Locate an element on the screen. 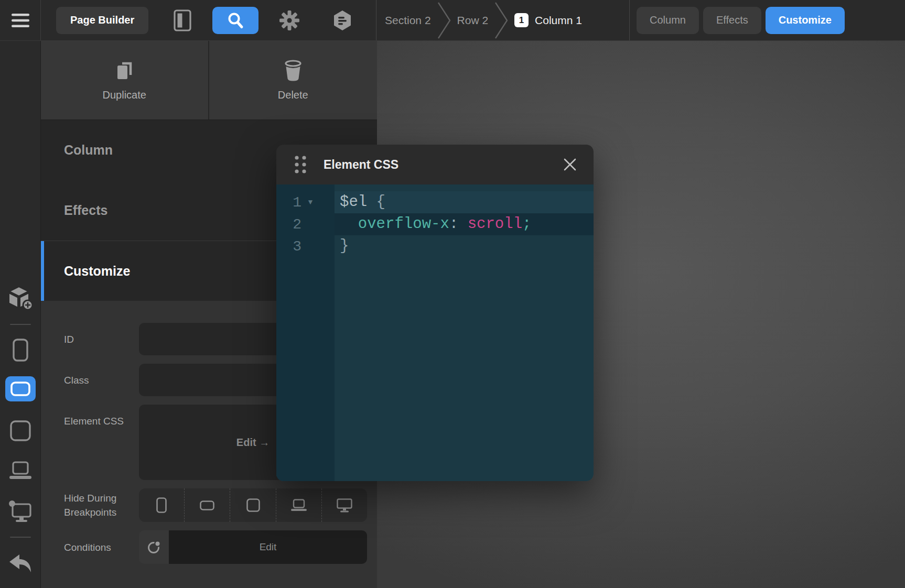  code-line-3: } is located at coordinates (464, 246).